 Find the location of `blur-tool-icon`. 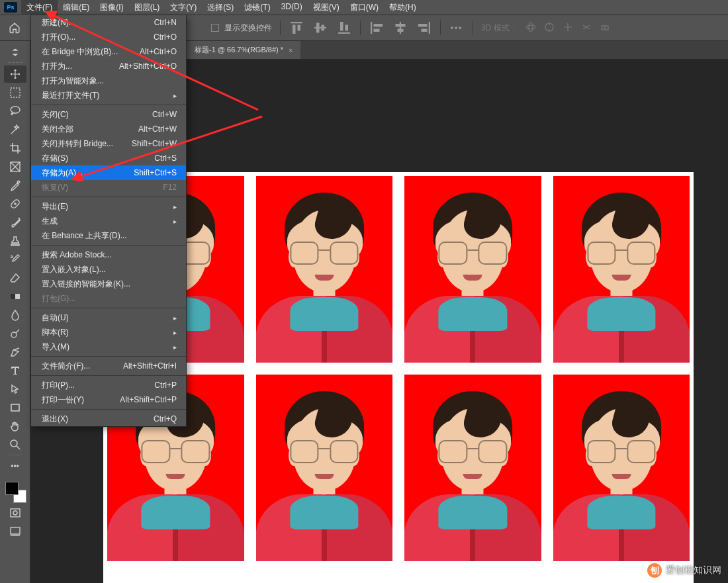

blur-tool-icon is located at coordinates (15, 315).